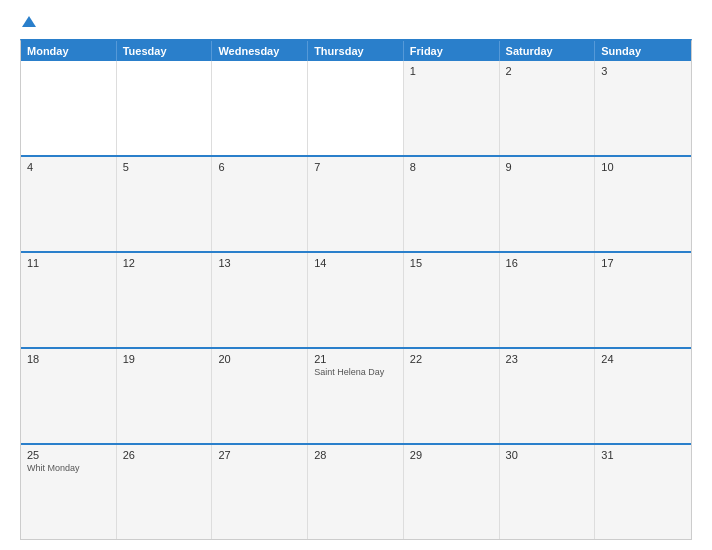 The width and height of the screenshot is (712, 550). What do you see at coordinates (548, 204) in the screenshot?
I see `calendar-cell: 9` at bounding box center [548, 204].